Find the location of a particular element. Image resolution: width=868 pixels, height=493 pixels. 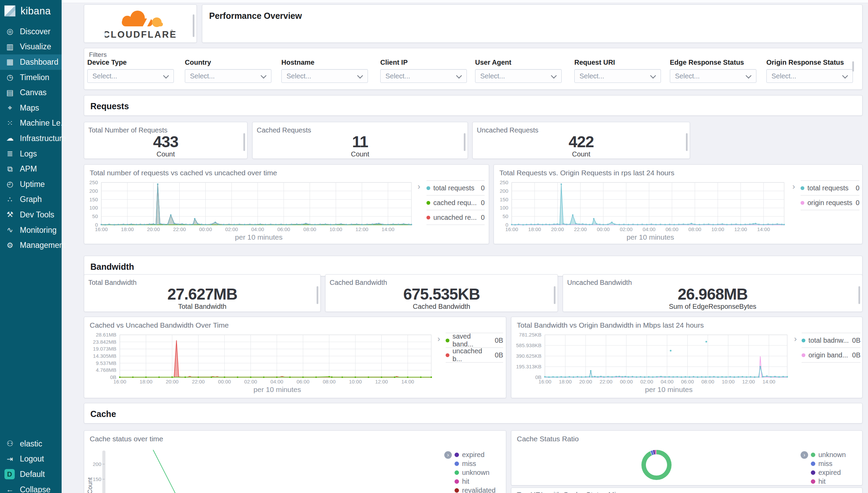

cache-status-over-time-chart: 200150 is located at coordinates (286, 471).